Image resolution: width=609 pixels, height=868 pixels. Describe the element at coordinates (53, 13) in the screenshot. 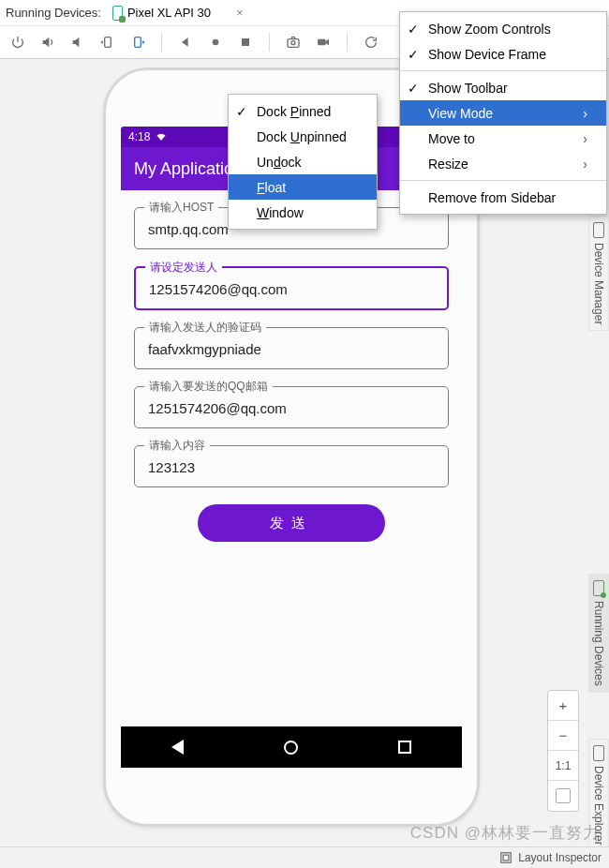

I see `running-devices-label: Running Devices:` at that location.